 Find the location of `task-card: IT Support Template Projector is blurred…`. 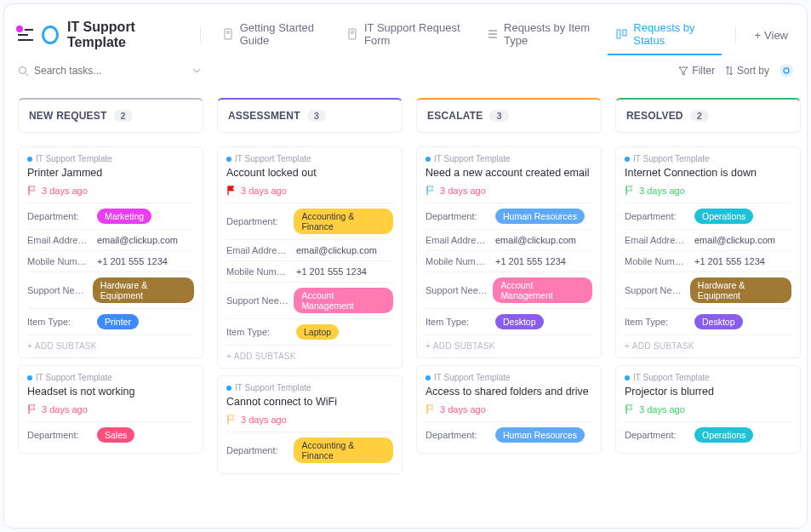

task-card: IT Support Template Projector is blurred… is located at coordinates (708, 409).